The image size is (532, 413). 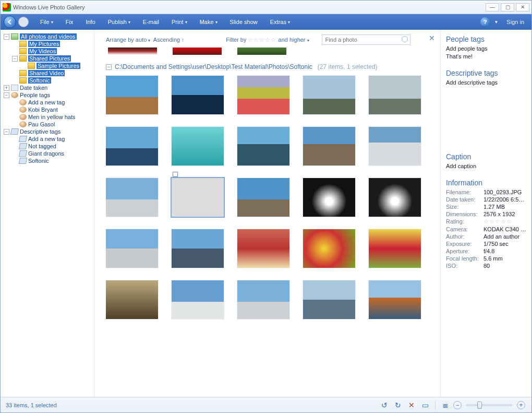 I want to click on zoom-in-button: +, so click(x=521, y=405).